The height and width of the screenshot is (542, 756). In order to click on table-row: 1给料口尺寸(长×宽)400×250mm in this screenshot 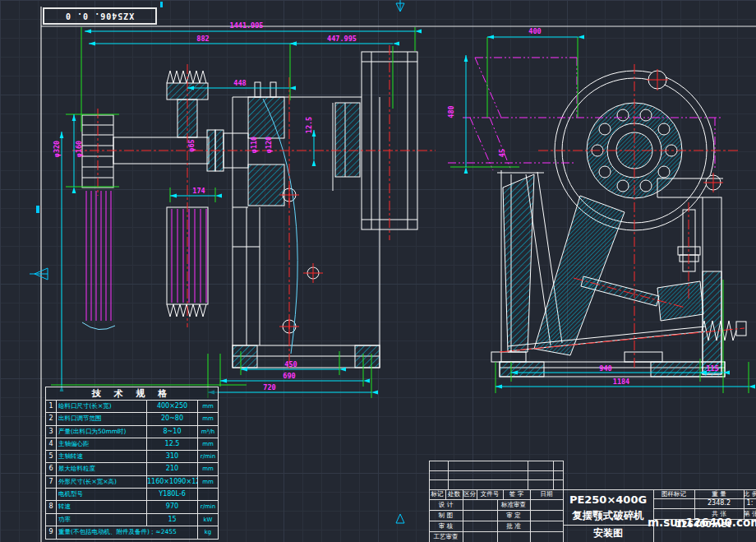, I will do `click(131, 406)`.